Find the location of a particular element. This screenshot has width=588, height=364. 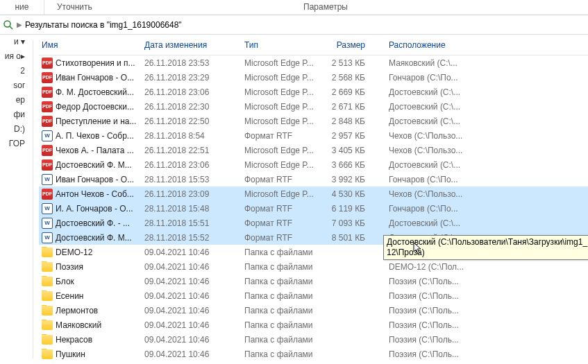

file-name: DEMO-12 is located at coordinates (74, 252).